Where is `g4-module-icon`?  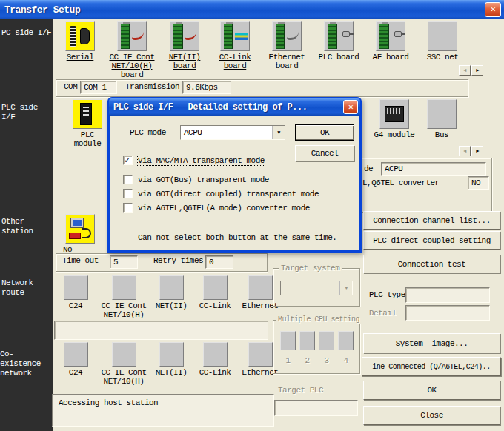 g4-module-icon is located at coordinates (394, 114).